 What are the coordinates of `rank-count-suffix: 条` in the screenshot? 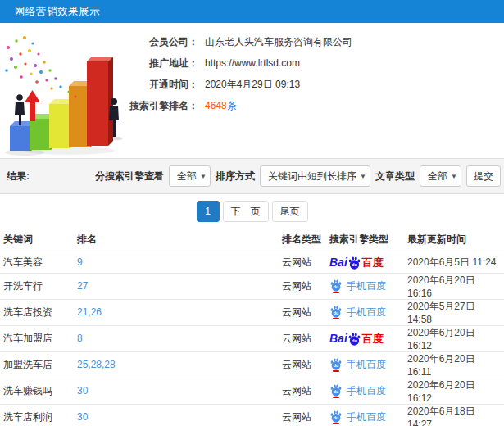 It's located at (232, 106).